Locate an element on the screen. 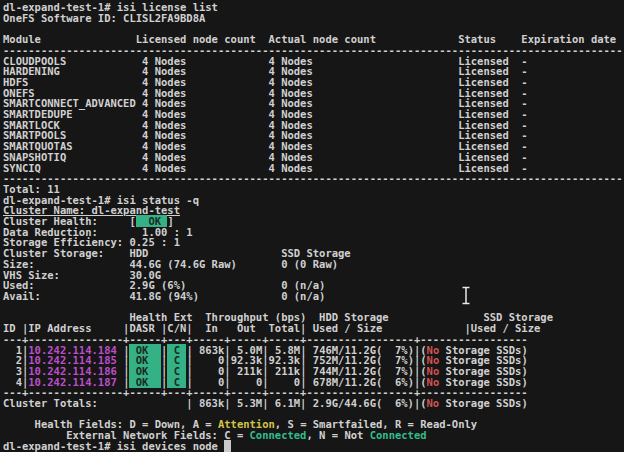  terminal-text: ----------------------------------------… is located at coordinates (313, 178).